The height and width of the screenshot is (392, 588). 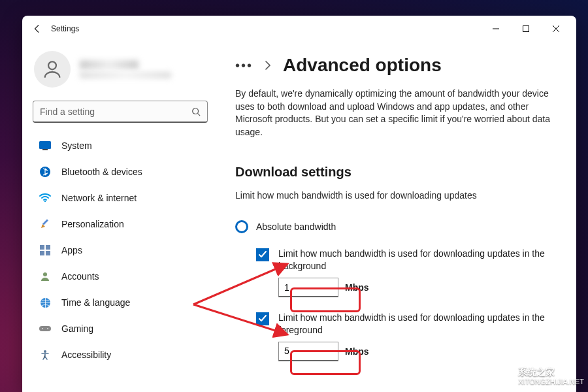 What do you see at coordinates (86, 355) in the screenshot?
I see `sidebar-item-label: Accessibility` at bounding box center [86, 355].